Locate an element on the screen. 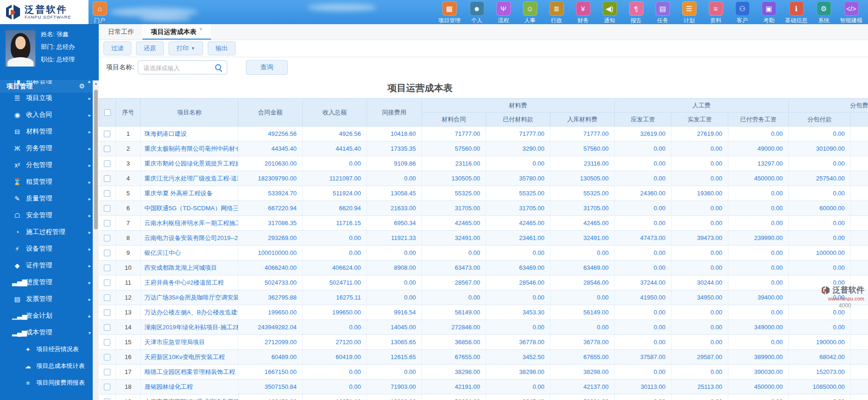 The width and height of the screenshot is (868, 400). project-name-input is located at coordinates (179, 68).